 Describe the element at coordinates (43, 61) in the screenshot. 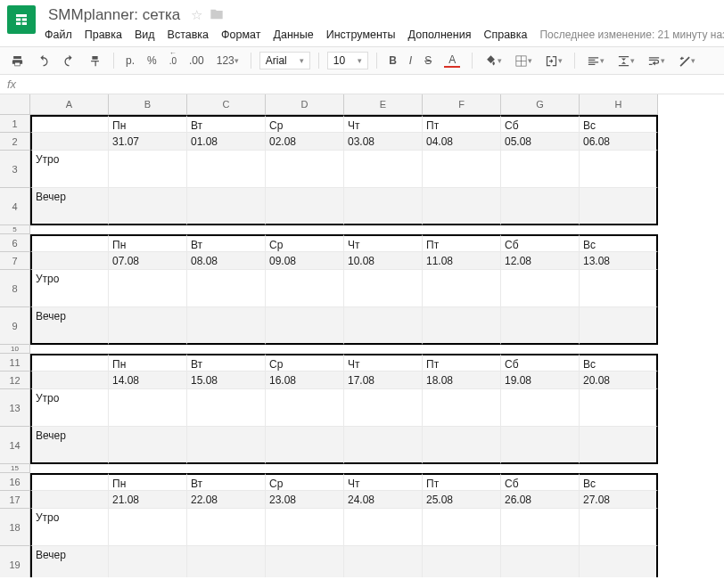

I see `undo-icon` at that location.